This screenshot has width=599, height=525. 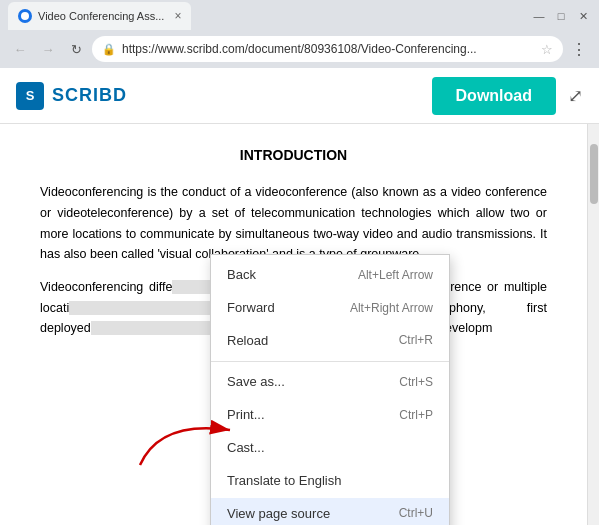 What do you see at coordinates (416, 416) in the screenshot?
I see `print-shortcut: Ctrl+P` at bounding box center [416, 416].